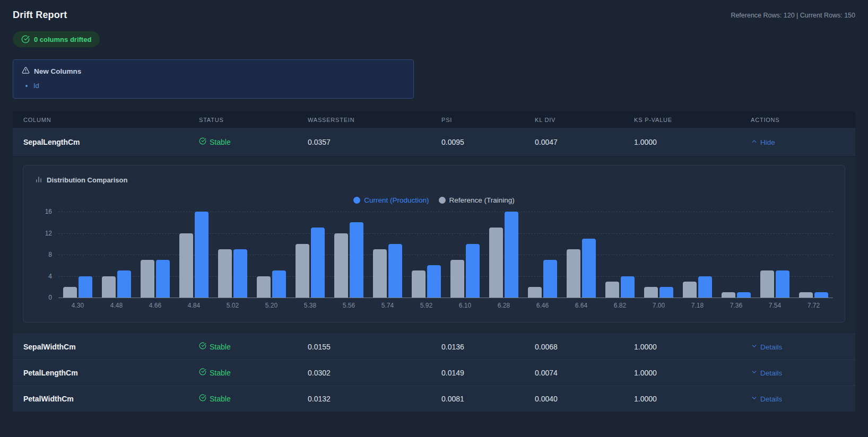 This screenshot has width=868, height=437. Describe the element at coordinates (387, 260) in the screenshot. I see `chart-bin: 5.74` at that location.